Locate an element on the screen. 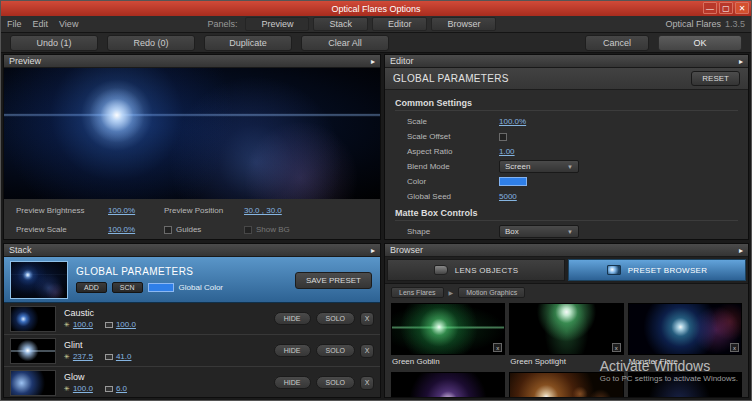  tab-lens-objects: LENS OBJECTS is located at coordinates (476, 270).